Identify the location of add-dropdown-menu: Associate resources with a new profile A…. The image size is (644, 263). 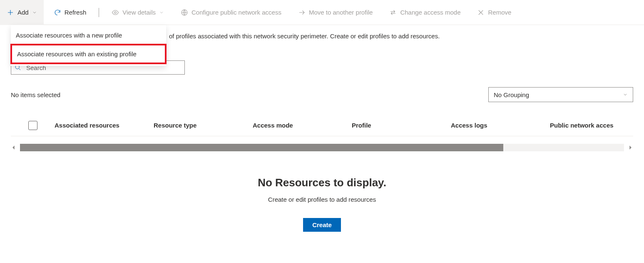
(88, 45).